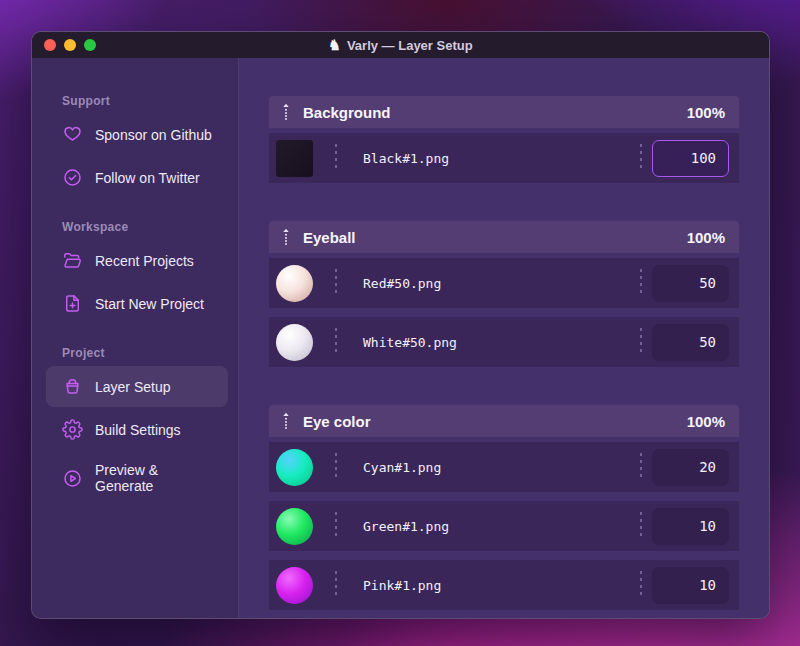  I want to click on layer-filename: White#50.png, so click(502, 342).